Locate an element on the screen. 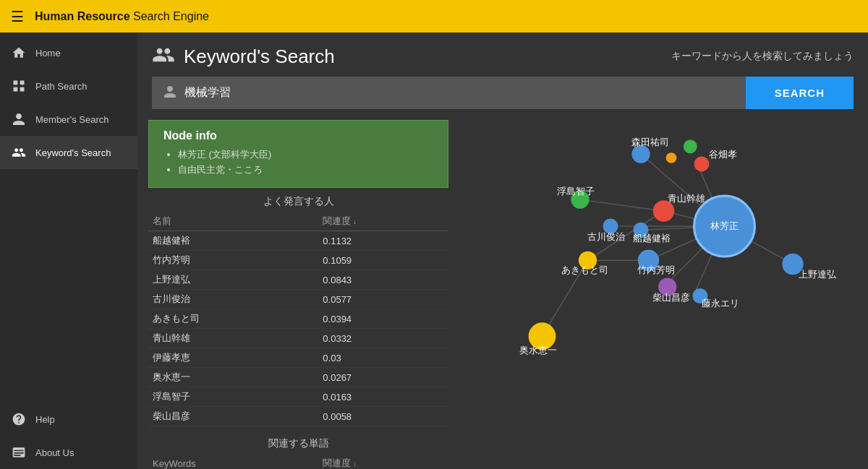 The width and height of the screenshot is (868, 469). app-title: Human Resource Search Engine is located at coordinates (122, 17).